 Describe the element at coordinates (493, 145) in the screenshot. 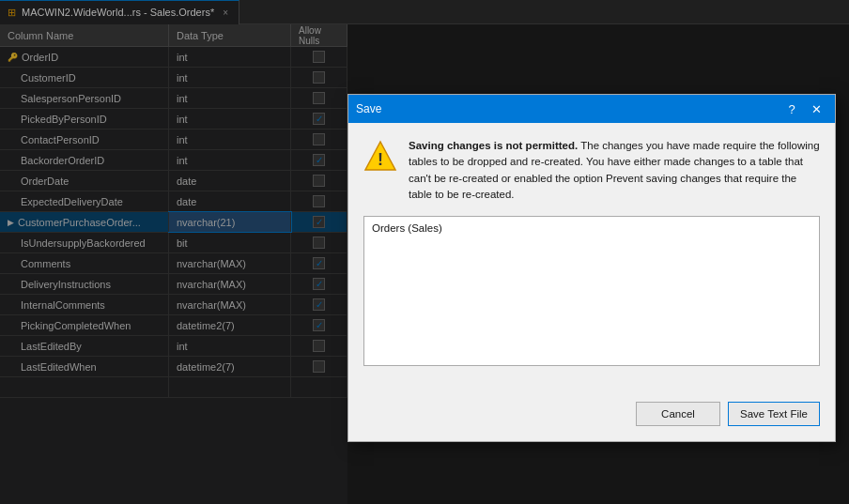

I see `message-bold: Saving changes is not permitted.` at that location.